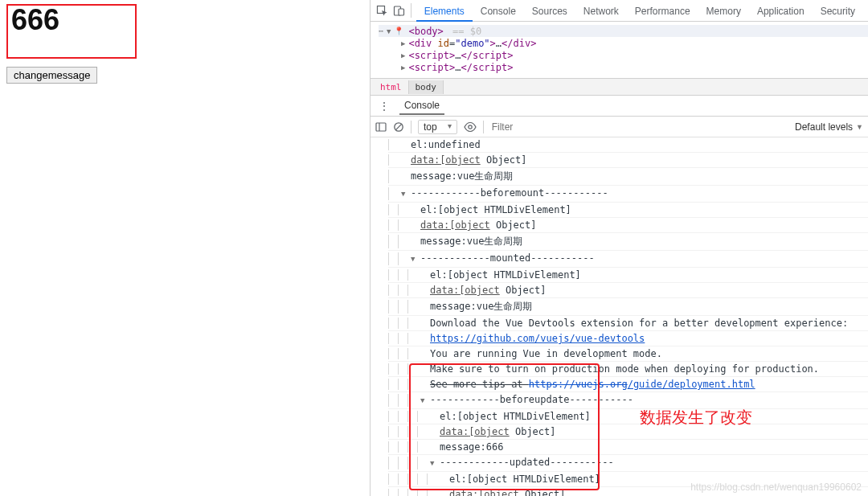  Describe the element at coordinates (551, 127) in the screenshot. I see `console-filter-input` at that location.